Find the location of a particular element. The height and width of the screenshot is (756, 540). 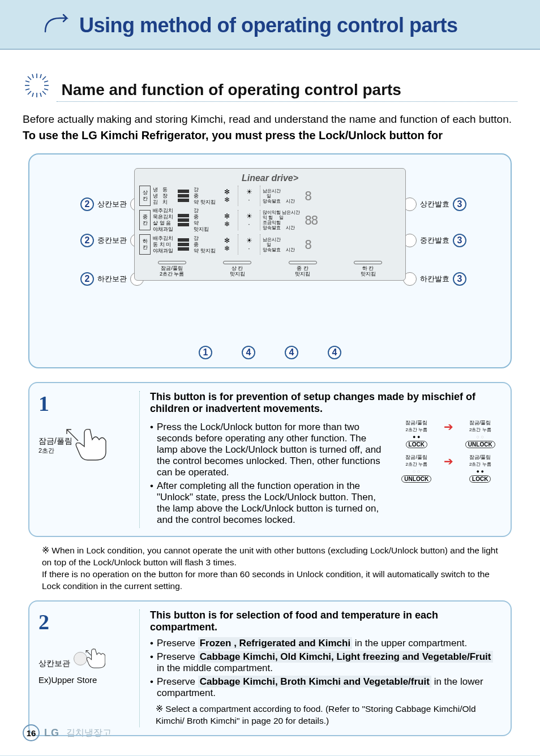

block1-heading: This button is for prevention of setup c… is located at coordinates (326, 403).